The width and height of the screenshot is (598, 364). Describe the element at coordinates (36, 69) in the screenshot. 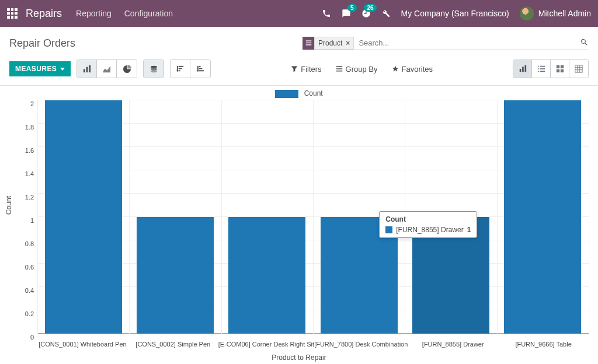

I see `measures-label: MEASURES` at that location.